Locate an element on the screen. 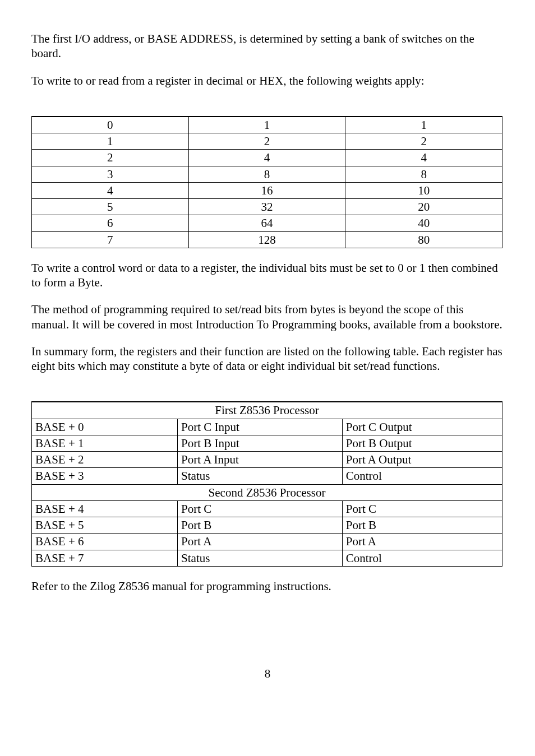 The width and height of the screenshot is (535, 756). table-cell: BASE + 1 is located at coordinates (105, 443).